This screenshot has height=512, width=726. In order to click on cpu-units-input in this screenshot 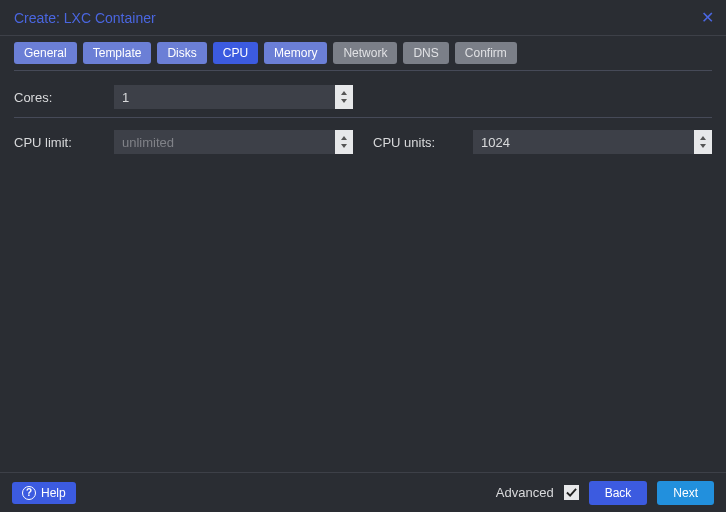, I will do `click(584, 142)`.